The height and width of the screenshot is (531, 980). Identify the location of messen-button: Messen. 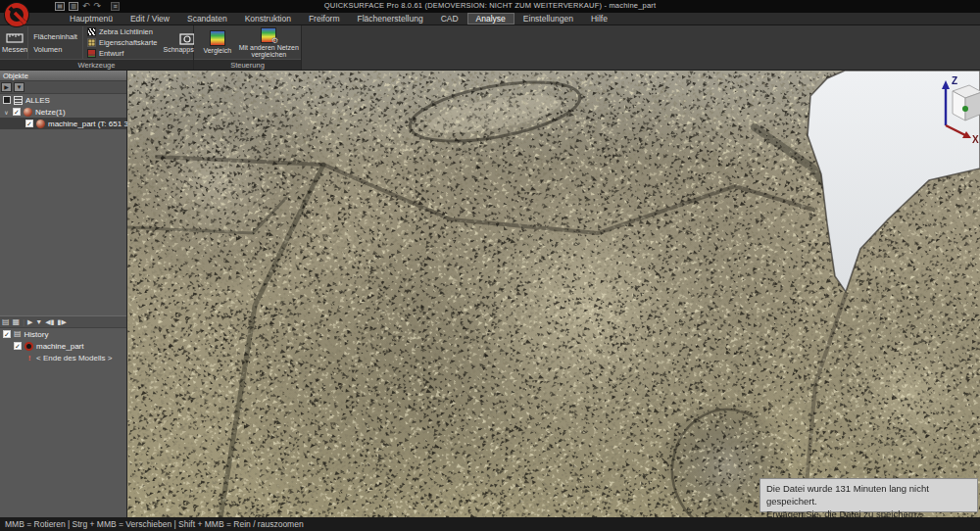
(15, 43).